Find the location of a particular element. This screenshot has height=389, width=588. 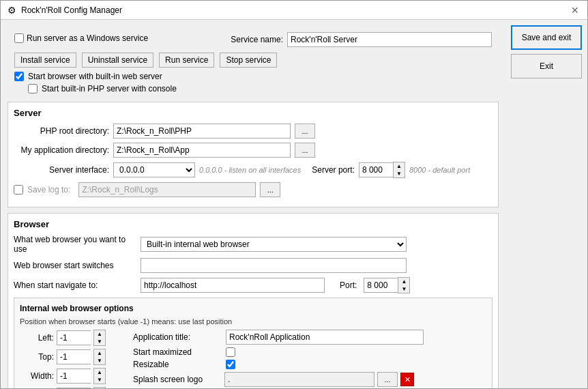

server-interface-row: Server interface: 0.0.0.0 127.0.0.1 loca… is located at coordinates (253, 170).